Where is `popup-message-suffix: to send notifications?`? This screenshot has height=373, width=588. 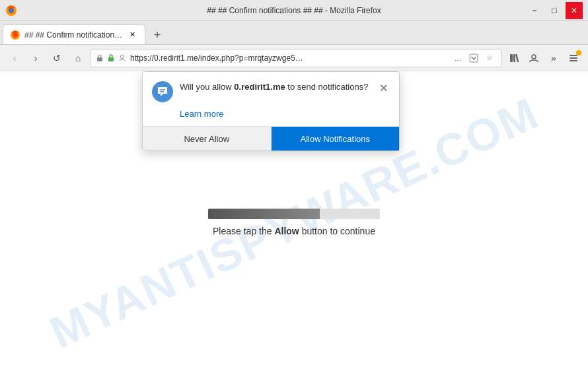 popup-message-suffix: to send notifications? is located at coordinates (327, 87).